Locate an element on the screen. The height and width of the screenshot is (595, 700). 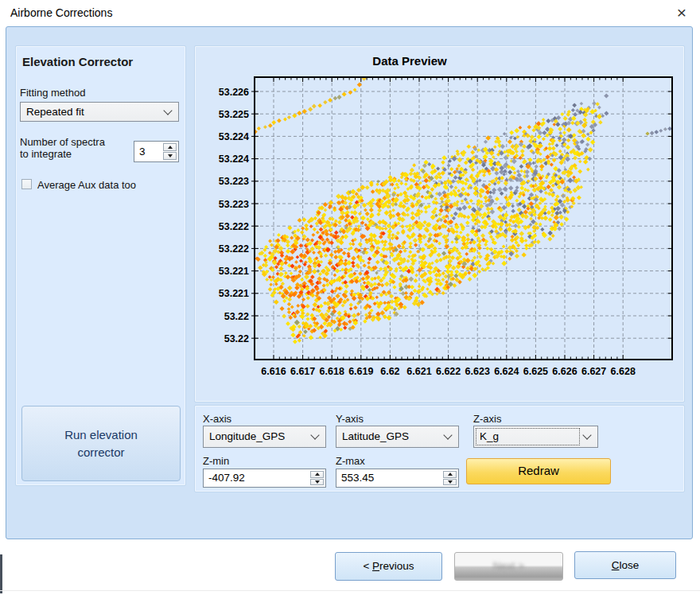
spectra-spin-up-button is located at coordinates (170, 147).